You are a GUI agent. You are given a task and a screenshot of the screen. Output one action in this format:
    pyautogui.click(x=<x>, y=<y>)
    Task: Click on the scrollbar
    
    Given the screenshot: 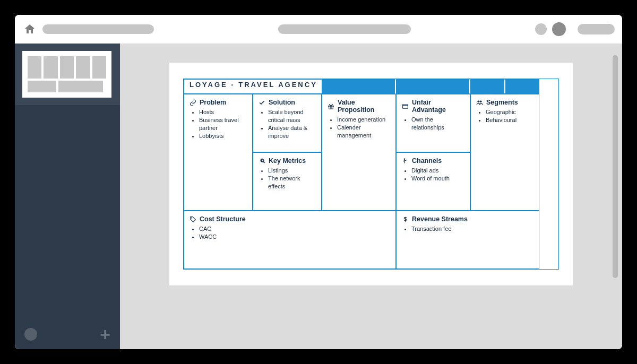 What is the action you would take?
    pyautogui.click(x=615, y=167)
    